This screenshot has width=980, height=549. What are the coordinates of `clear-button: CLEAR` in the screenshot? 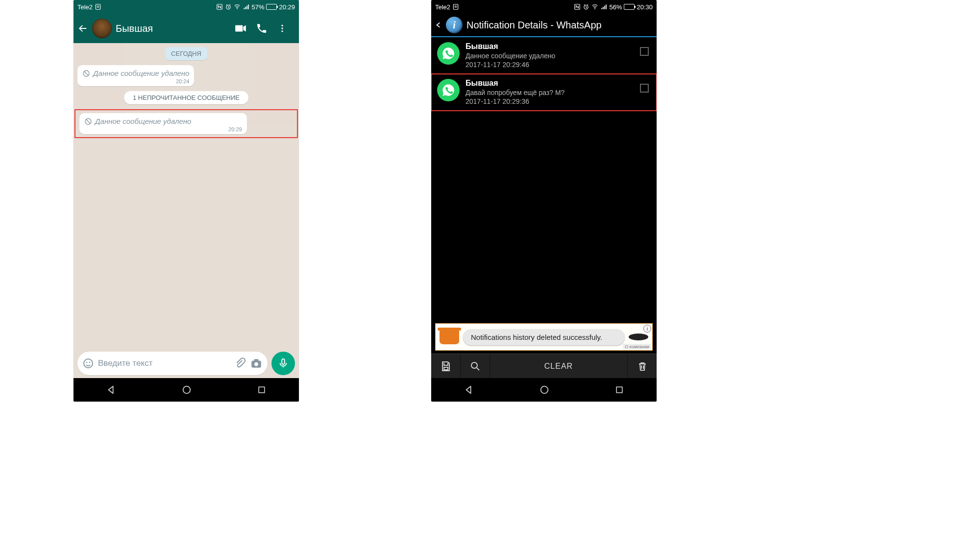 It's located at (559, 366).